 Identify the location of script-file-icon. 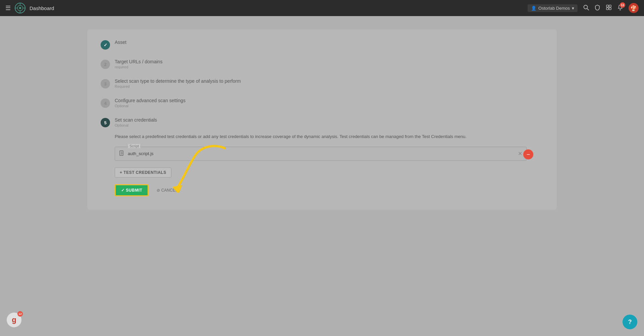
(122, 154).